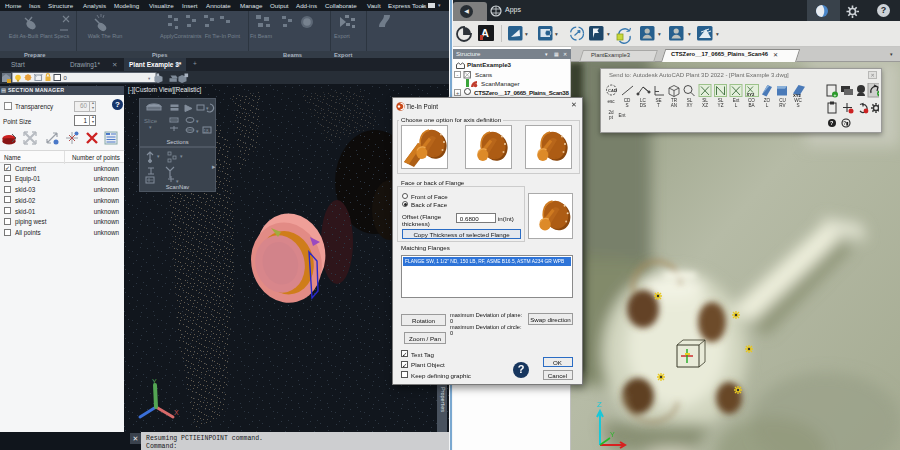  What do you see at coordinates (623, 116) in the screenshot?
I see `svg-text: Ent` at bounding box center [623, 116].